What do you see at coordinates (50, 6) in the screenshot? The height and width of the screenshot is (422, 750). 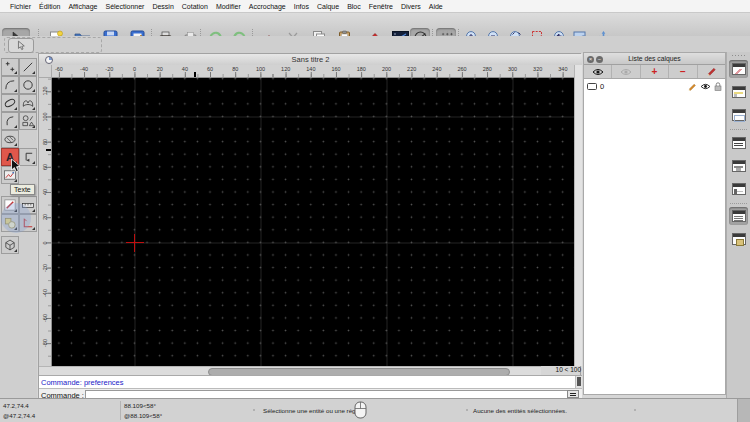 I see `menu-edition: Édition` at bounding box center [50, 6].